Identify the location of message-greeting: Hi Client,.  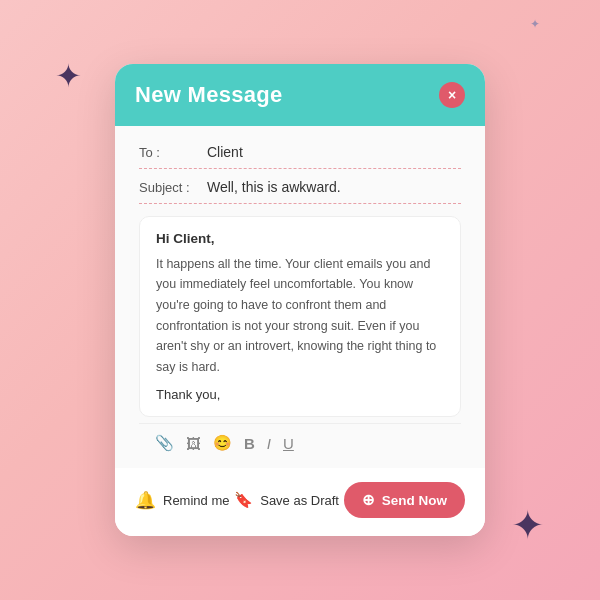
(300, 238).